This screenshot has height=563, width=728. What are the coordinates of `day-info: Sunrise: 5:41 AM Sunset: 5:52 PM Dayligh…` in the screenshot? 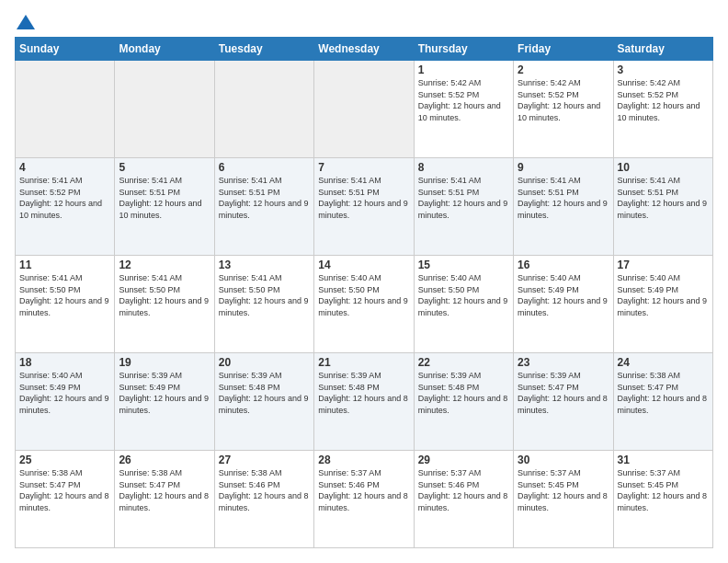 It's located at (64, 198).